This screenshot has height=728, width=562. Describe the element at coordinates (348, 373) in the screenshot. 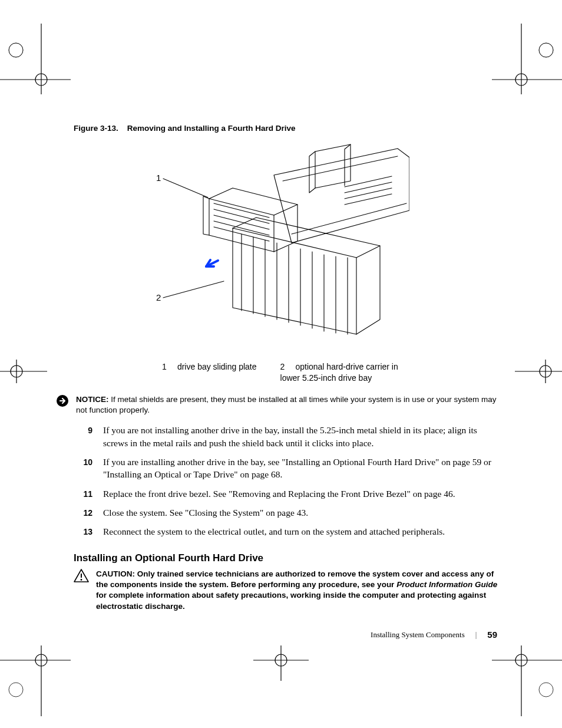

I see `legend-item-2: 2 optional hard-drive carrier in lower 5…` at that location.